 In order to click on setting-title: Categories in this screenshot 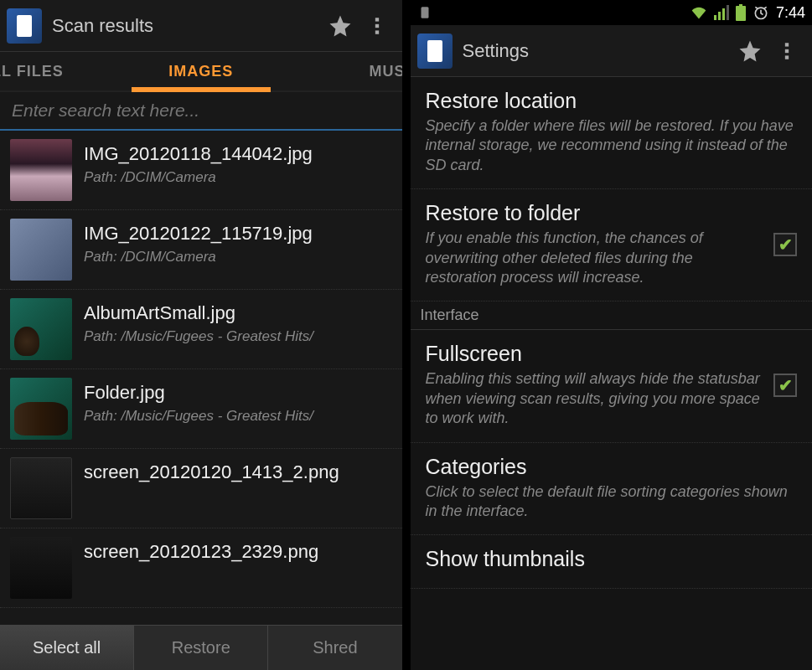, I will do `click(612, 467)`.